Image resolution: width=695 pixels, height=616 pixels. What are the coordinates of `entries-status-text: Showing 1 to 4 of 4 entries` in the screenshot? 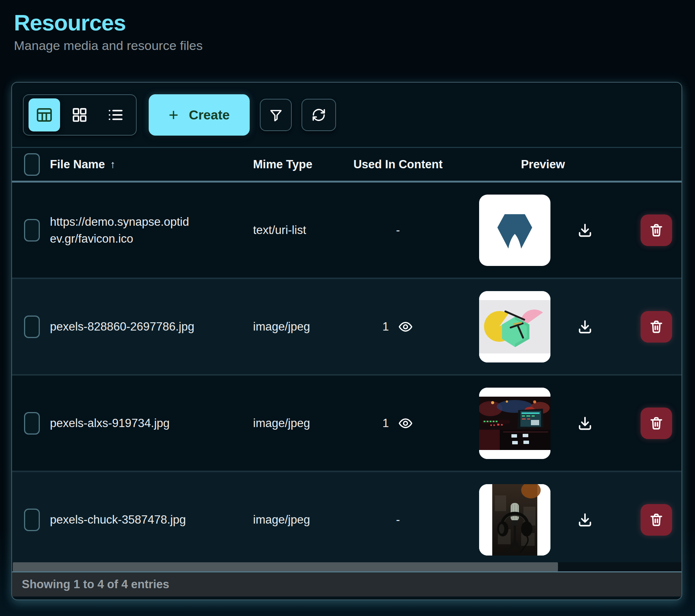 It's located at (95, 584).